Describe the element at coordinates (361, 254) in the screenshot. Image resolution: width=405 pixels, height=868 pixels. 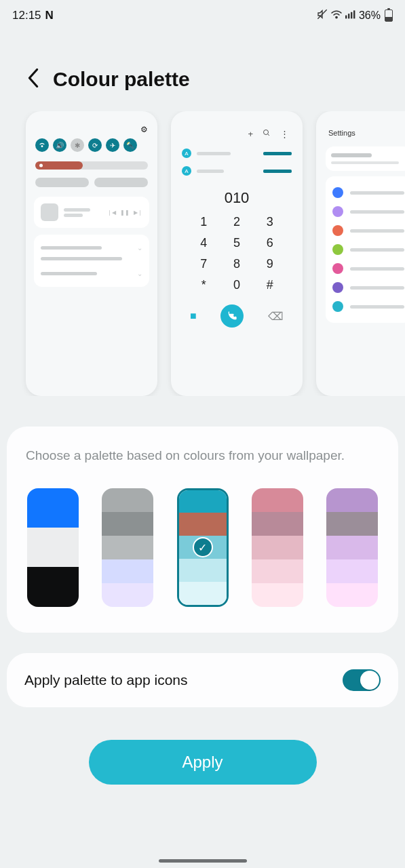
I see `preview-settings: Settings` at that location.